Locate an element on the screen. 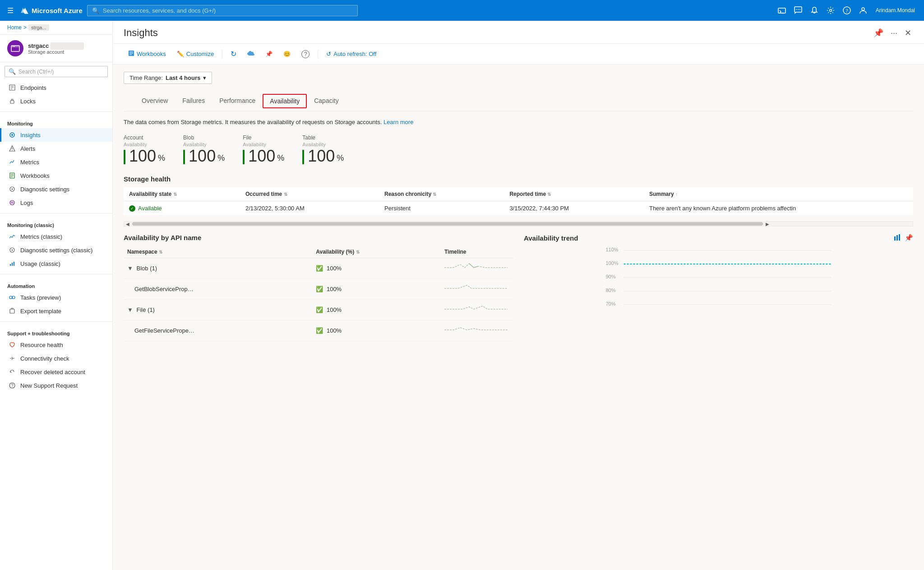  table-scroll-bar: ◀ ▶ is located at coordinates (518, 224).